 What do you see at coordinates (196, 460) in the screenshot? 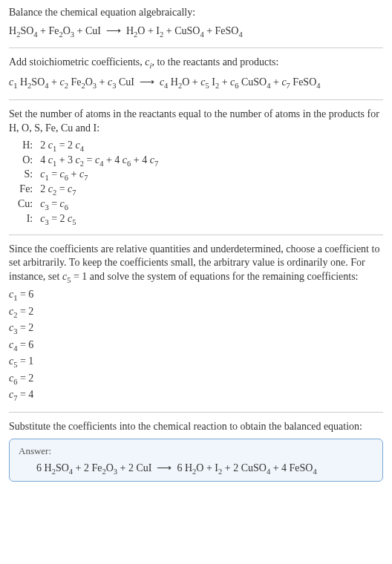
I see `answer-box: Answer: 6 H2SO4 + 2 Fe2O3 + 2 CuI ⟶ 6 H2…` at bounding box center [196, 460].